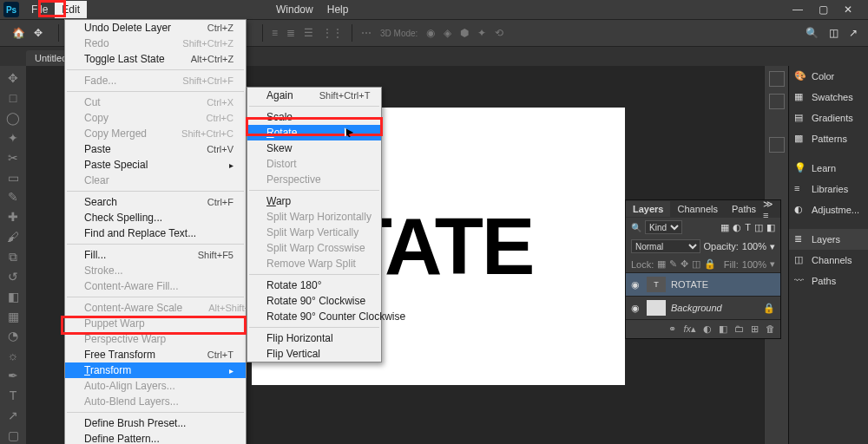  Describe the element at coordinates (828, 168) in the screenshot. I see `panel-learn: 💡Learn` at that location.